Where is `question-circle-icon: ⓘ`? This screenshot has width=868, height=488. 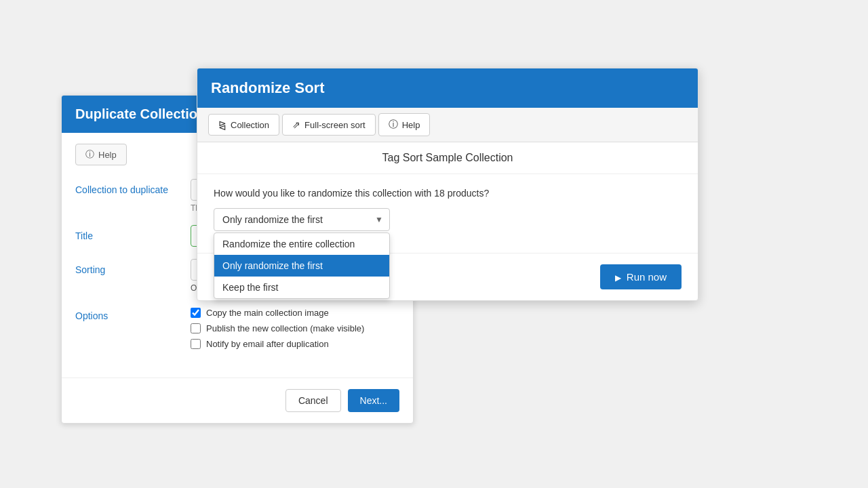 question-circle-icon: ⓘ is located at coordinates (90, 155).